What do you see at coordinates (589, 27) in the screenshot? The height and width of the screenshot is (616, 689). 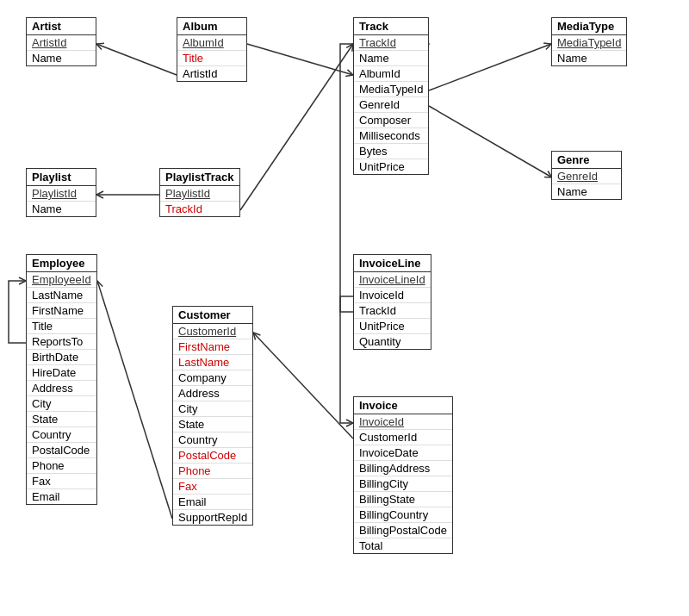 I see `table-title-mediatype: MediaType` at bounding box center [589, 27].